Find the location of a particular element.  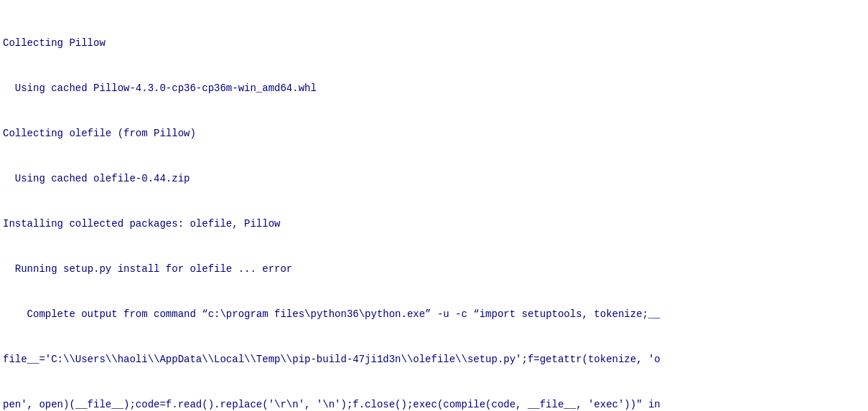

line-8: file__='C:\\Users\\haoli\\AppData\\Local… is located at coordinates (434, 360).